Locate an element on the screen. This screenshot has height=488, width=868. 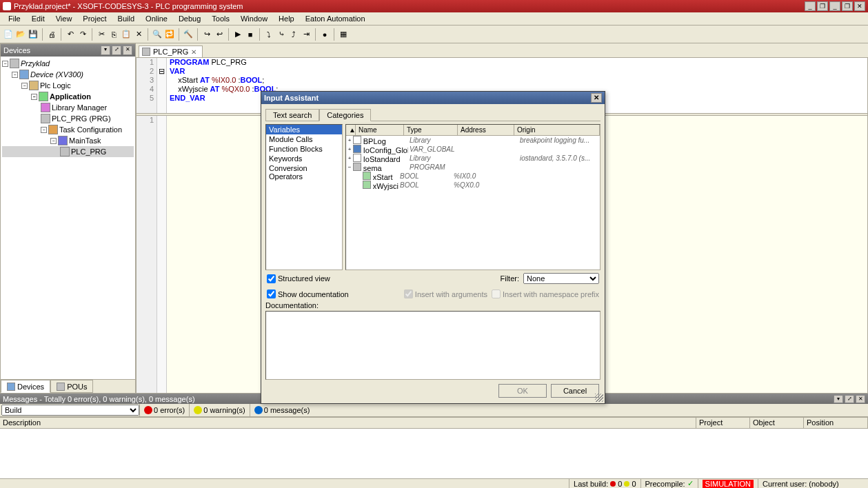
step-over-icon: ⤵ is located at coordinates (269, 34).